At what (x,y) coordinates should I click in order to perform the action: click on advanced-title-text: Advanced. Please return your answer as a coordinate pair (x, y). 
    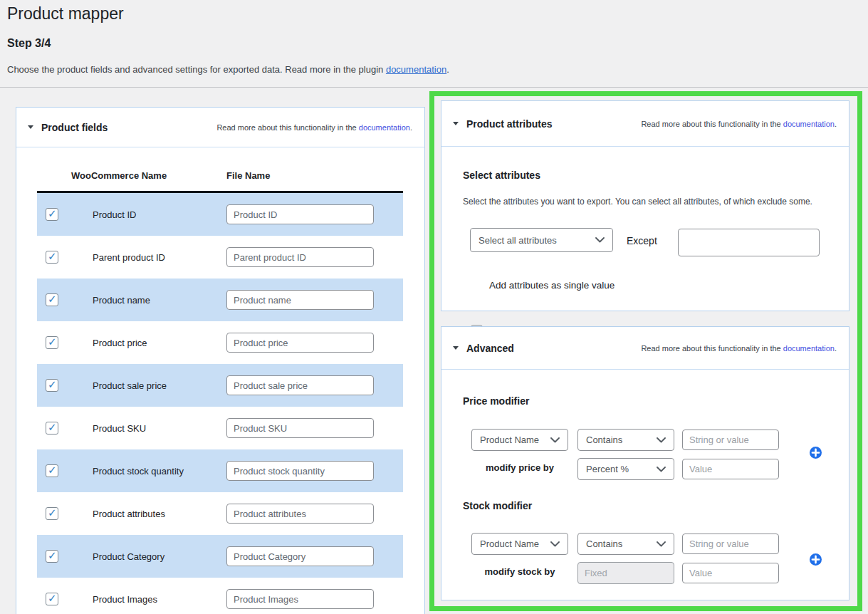
    Looking at the image, I should click on (490, 348).